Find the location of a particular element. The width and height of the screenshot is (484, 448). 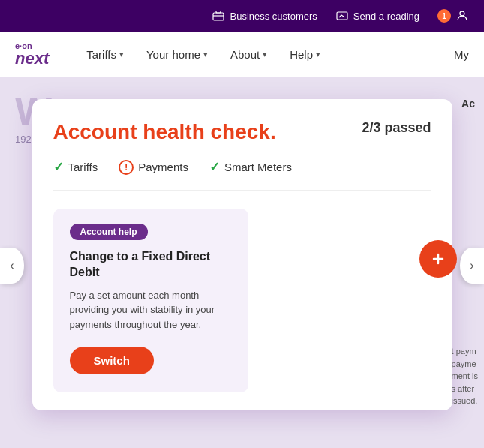

logo-next-text: next is located at coordinates (32, 59).